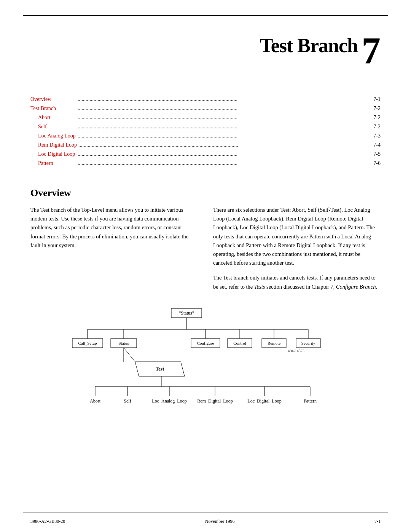  What do you see at coordinates (53, 126) in the screenshot?
I see `toc-label: Self` at bounding box center [53, 126].